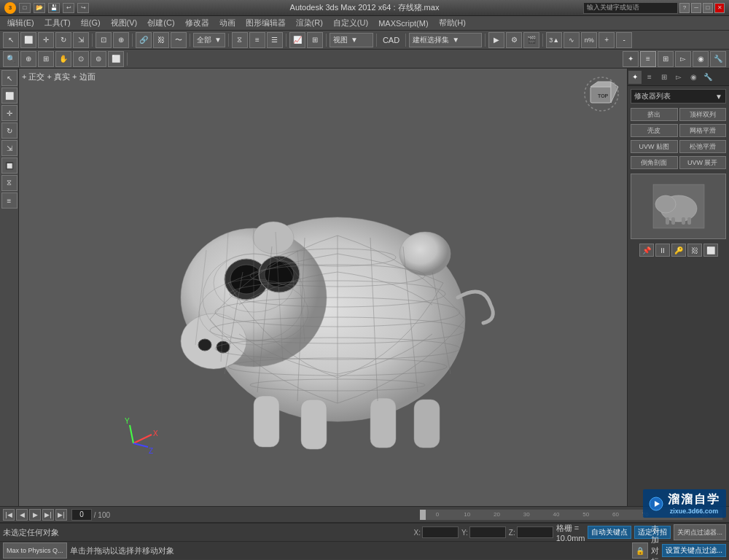 This screenshot has height=560, width=729. Describe the element at coordinates (240, 40) in the screenshot. I see `mirror-btn: ⧖` at that location.